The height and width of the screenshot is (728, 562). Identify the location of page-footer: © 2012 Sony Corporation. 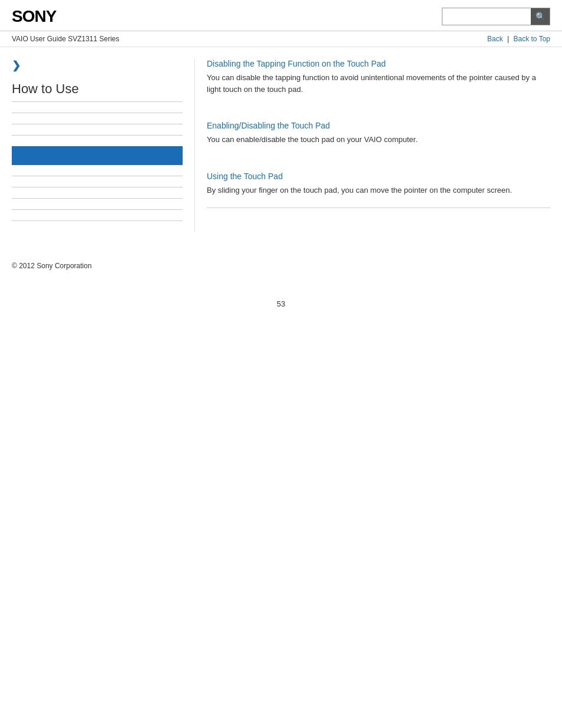
(281, 259).